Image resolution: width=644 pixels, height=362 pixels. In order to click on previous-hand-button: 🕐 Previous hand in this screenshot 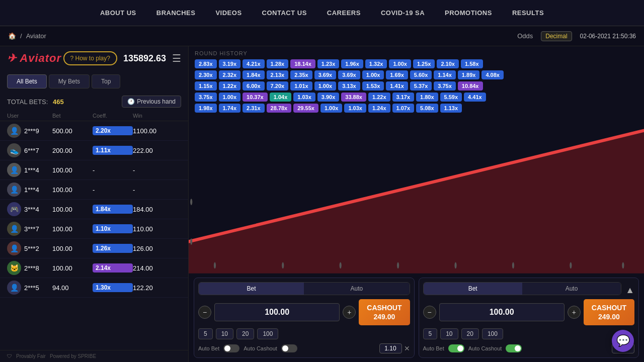, I will do `click(151, 102)`.